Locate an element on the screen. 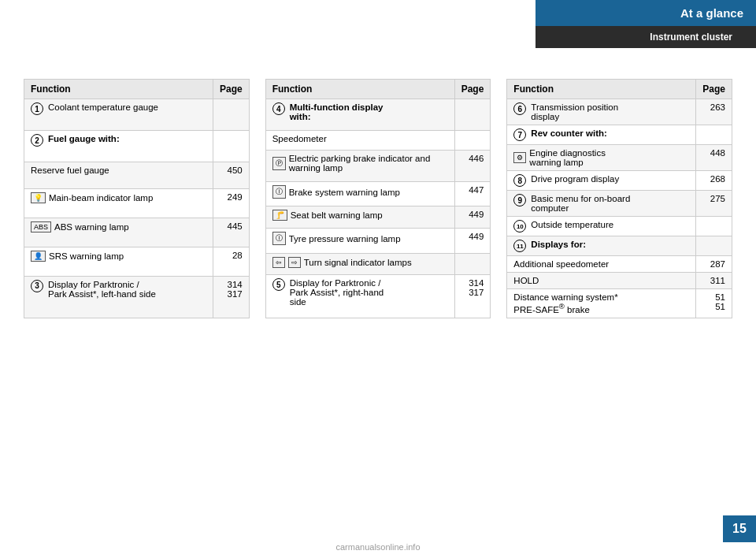 This screenshot has width=756, height=558. table-row: 10 Outside temperature is located at coordinates (620, 227).